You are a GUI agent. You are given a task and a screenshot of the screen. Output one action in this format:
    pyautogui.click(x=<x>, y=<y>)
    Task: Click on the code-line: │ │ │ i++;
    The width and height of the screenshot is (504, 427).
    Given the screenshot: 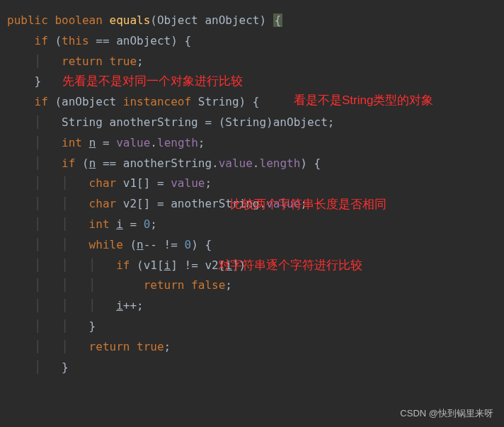 What is the action you would take?
    pyautogui.click(x=252, y=306)
    